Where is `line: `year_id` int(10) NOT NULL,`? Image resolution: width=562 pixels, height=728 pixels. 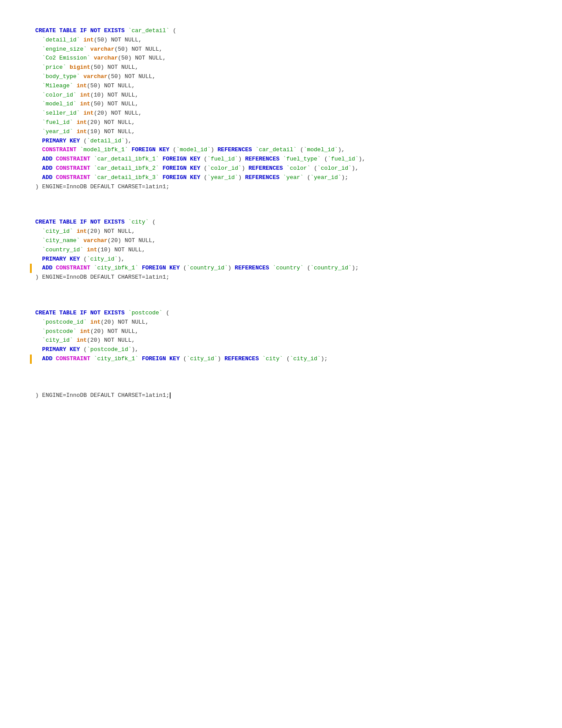
line: `year_id` int(10) NOT NULL, is located at coordinates (299, 132).